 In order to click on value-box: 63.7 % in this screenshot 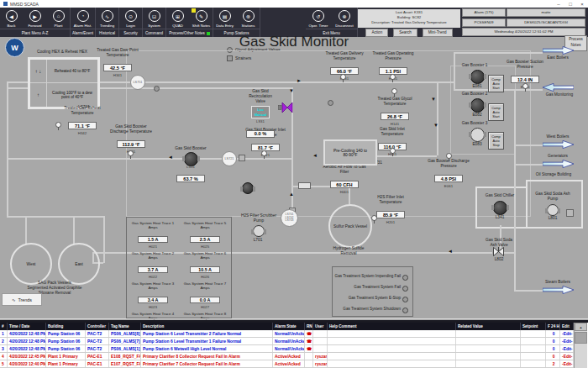, I will do `click(191, 178)`.